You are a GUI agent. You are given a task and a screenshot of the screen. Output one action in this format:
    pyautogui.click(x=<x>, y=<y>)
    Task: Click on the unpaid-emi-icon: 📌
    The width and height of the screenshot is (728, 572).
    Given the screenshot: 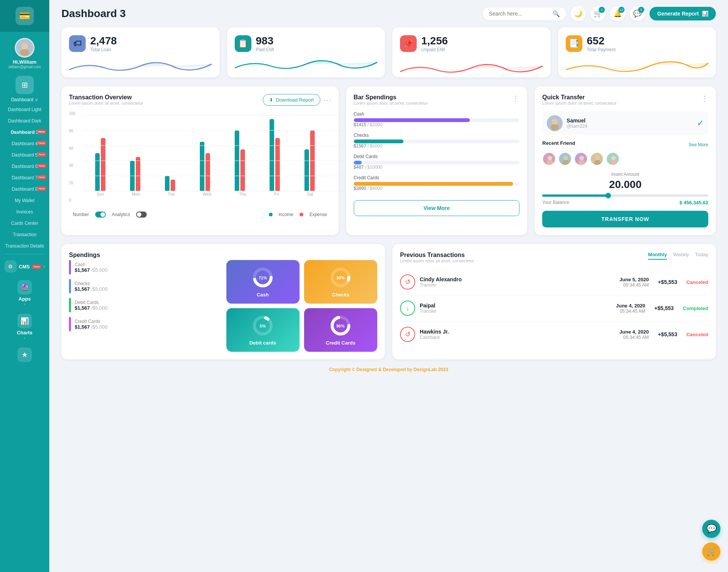 What is the action you would take?
    pyautogui.click(x=408, y=44)
    